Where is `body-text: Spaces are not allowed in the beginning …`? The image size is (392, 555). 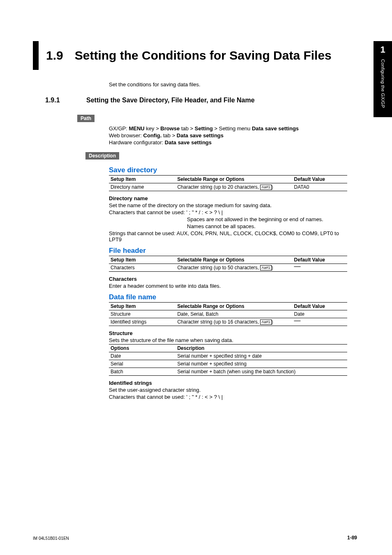 body-text: Spaces are not allowed in the beginning … is located at coordinates (267, 220).